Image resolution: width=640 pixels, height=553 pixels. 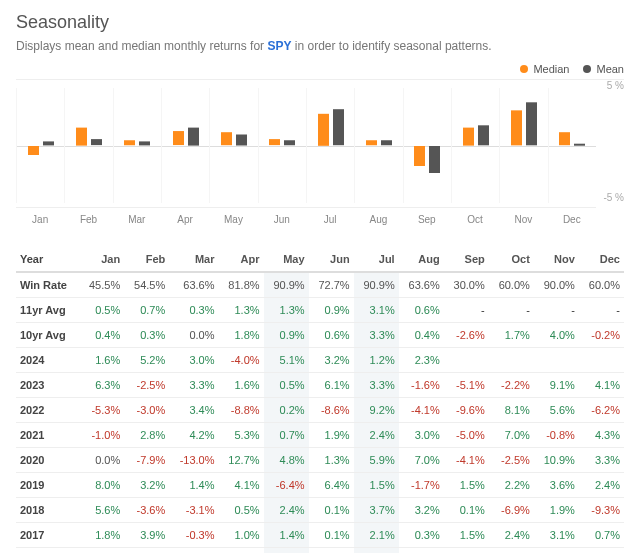 What do you see at coordinates (194, 536) in the screenshot?
I see `cell: -0.3%` at bounding box center [194, 536].